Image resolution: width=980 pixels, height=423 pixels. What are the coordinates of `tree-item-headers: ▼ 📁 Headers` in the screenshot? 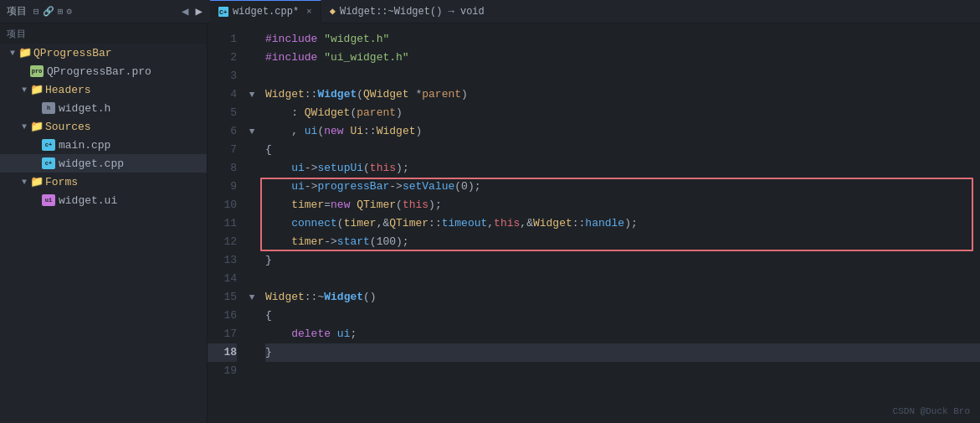 It's located at (104, 90).